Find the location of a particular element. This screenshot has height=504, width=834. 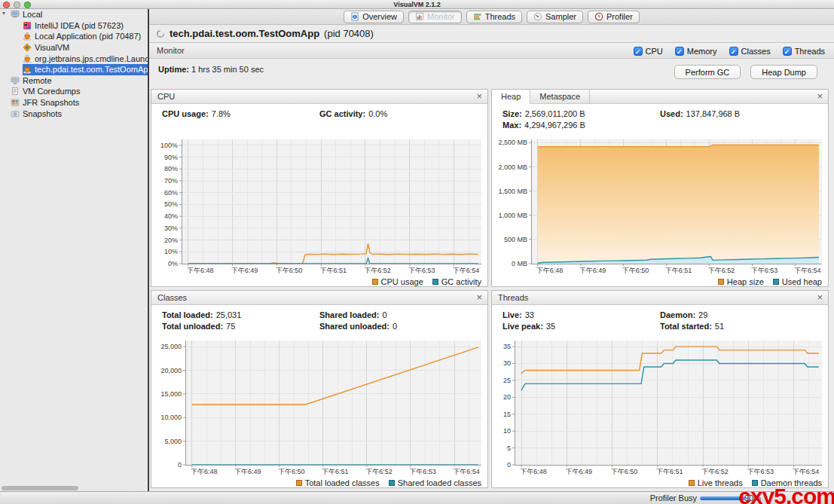

heap-panel-header: HeapMetaspace × is located at coordinates (660, 96).